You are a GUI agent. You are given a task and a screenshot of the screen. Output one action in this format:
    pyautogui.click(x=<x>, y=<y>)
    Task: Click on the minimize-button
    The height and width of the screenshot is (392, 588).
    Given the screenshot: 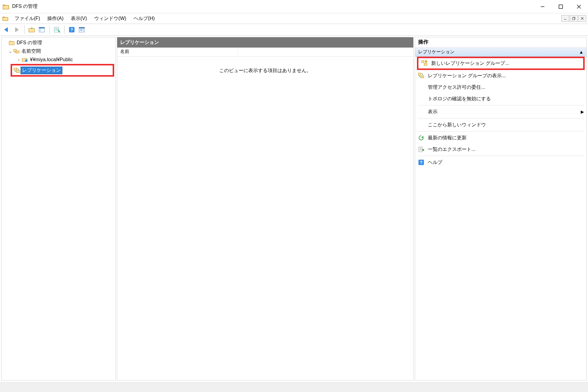 What is the action you would take?
    pyautogui.click(x=543, y=7)
    